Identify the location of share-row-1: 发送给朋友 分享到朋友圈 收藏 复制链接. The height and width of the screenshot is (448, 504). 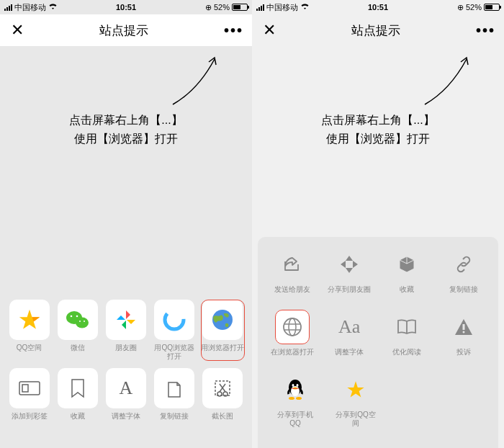
(378, 275).